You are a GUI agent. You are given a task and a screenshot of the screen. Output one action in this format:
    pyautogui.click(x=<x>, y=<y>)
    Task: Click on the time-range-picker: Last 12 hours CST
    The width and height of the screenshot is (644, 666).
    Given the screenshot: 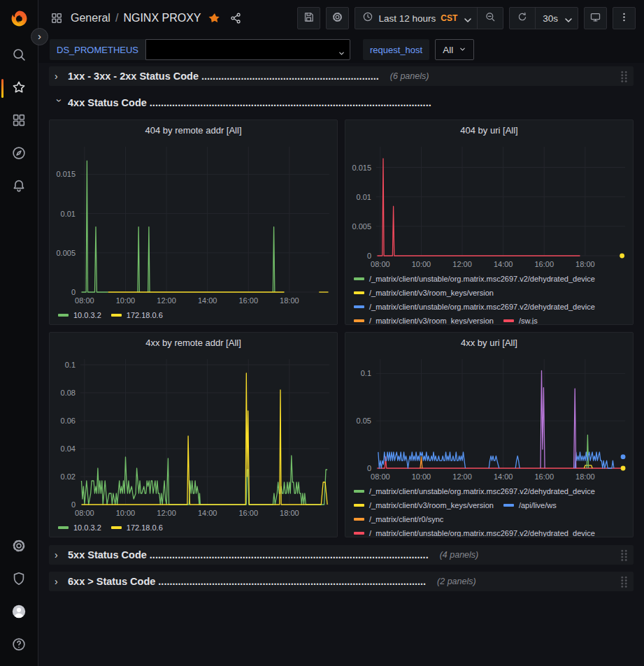 What is the action you would take?
    pyautogui.click(x=416, y=18)
    